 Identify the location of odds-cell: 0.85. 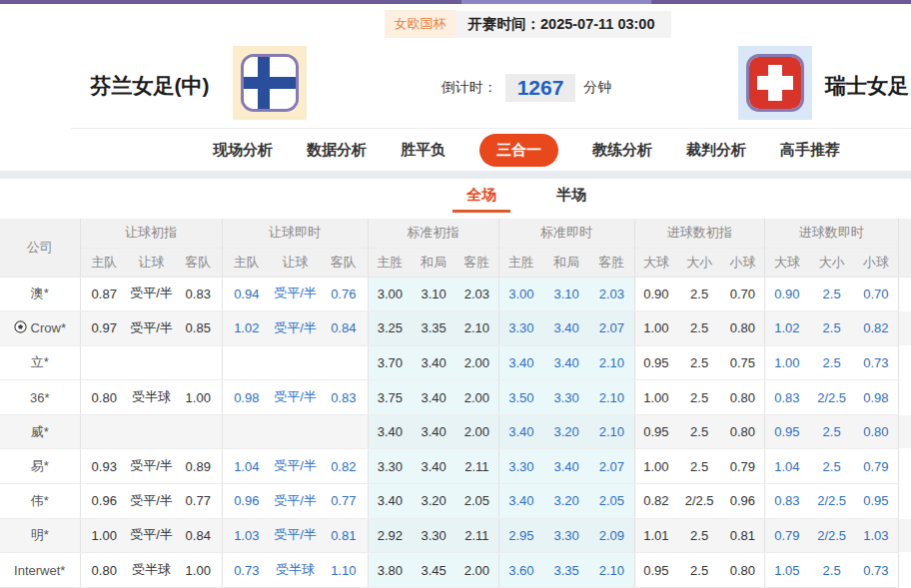
(198, 329).